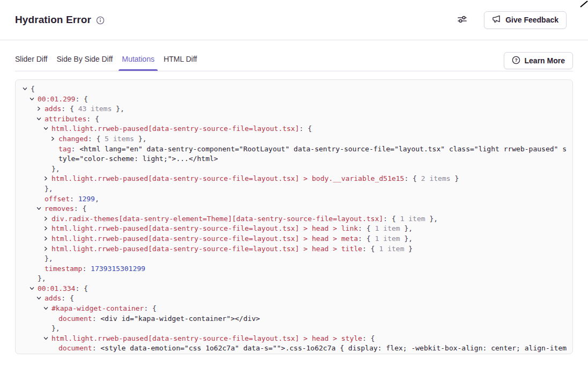  Describe the element at coordinates (291, 155) in the screenshot. I see `tree-line: tag: <html lang="en" data-sentry-compone…` at that location.